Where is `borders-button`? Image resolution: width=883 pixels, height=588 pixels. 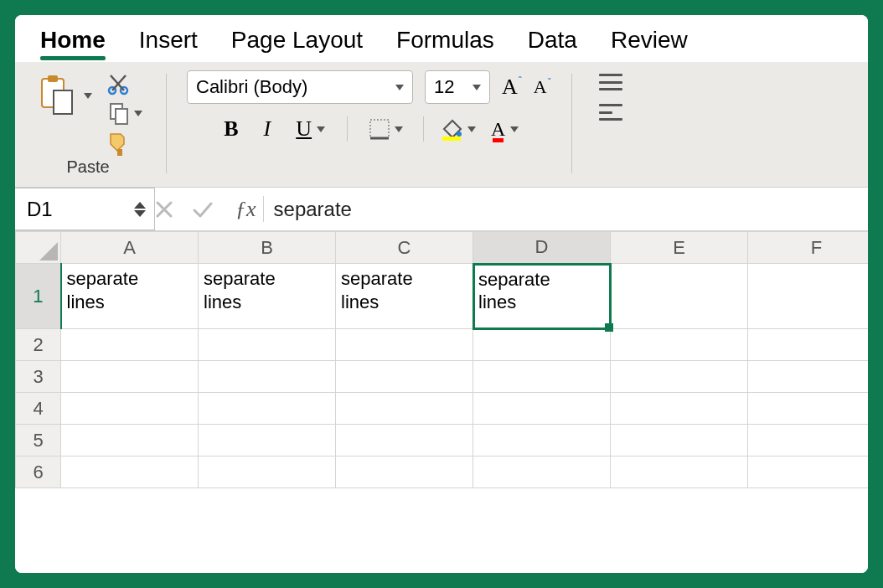 borders-button is located at coordinates (385, 129).